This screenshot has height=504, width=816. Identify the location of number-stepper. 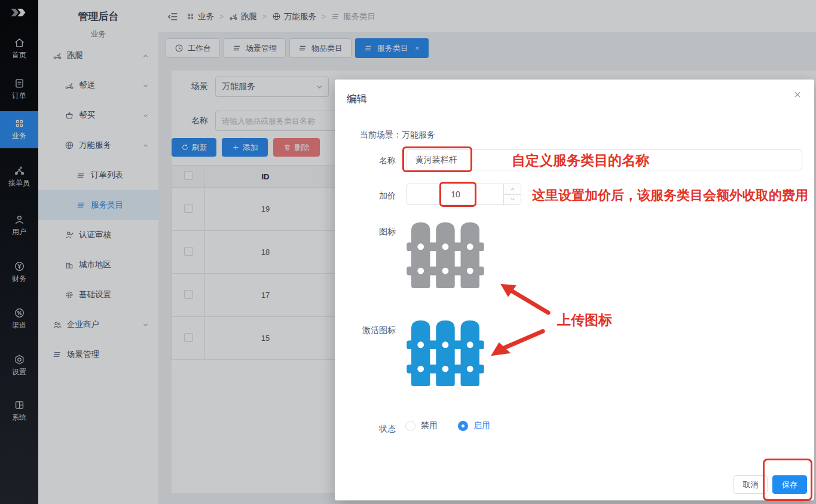
(512, 194).